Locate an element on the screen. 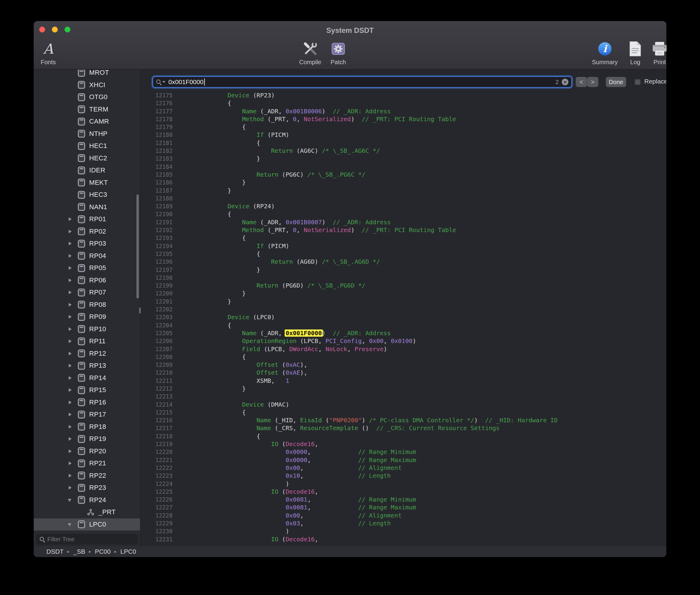 Image resolution: width=700 pixels, height=595 pixels. tree-item-rp11: RP11 is located at coordinates (87, 341).